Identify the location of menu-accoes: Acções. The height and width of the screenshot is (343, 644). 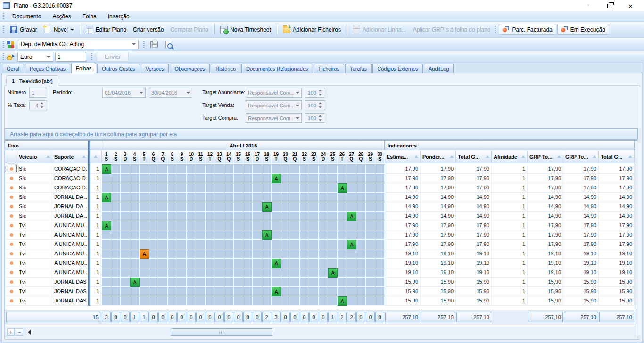
(61, 16).